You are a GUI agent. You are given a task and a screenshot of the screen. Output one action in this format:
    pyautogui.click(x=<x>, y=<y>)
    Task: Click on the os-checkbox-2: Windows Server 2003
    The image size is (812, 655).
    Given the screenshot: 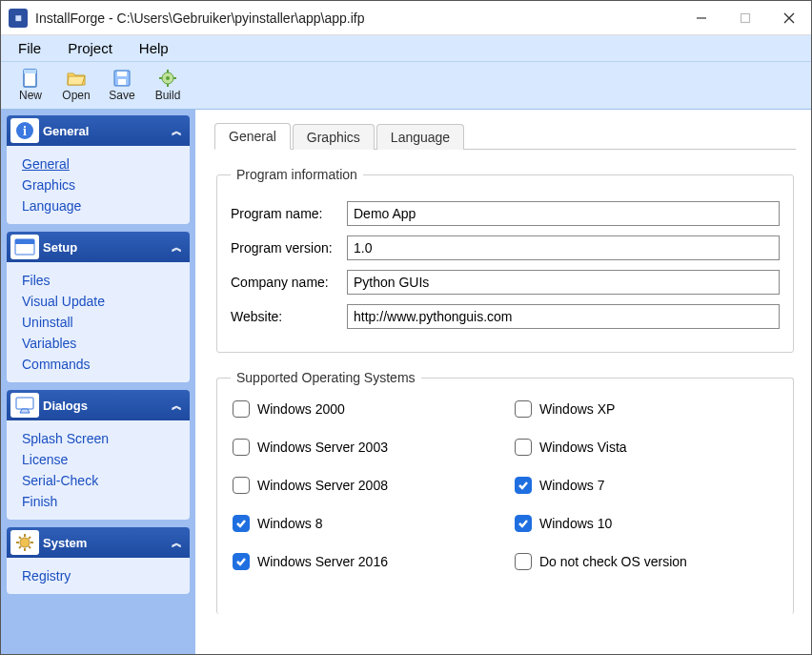 What is the action you would take?
    pyautogui.click(x=364, y=447)
    